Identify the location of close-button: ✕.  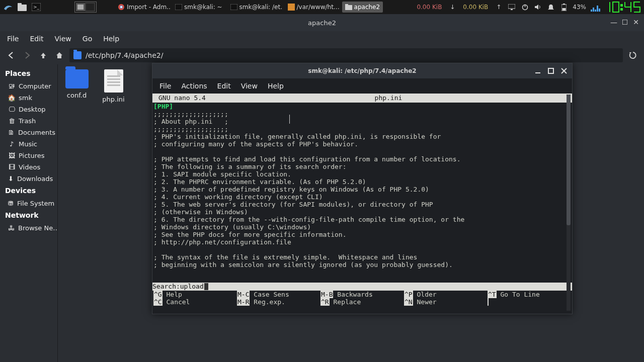
(636, 22).